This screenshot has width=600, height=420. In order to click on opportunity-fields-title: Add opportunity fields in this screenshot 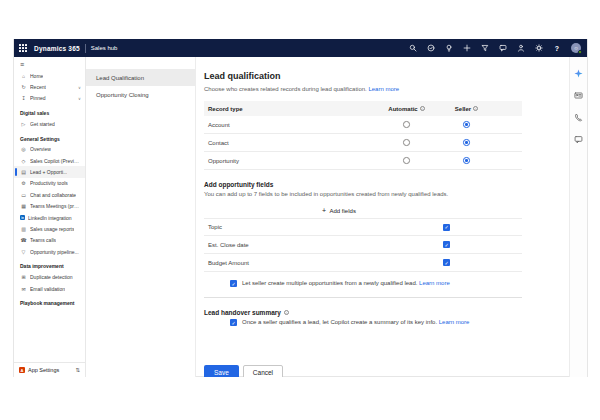, I will do `click(363, 184)`.